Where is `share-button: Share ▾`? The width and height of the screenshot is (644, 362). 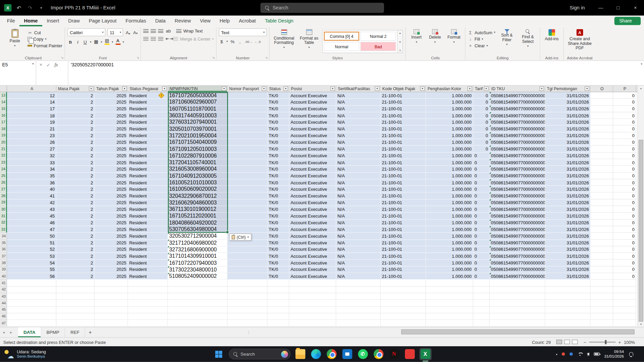 share-button: Share ▾ is located at coordinates (627, 21).